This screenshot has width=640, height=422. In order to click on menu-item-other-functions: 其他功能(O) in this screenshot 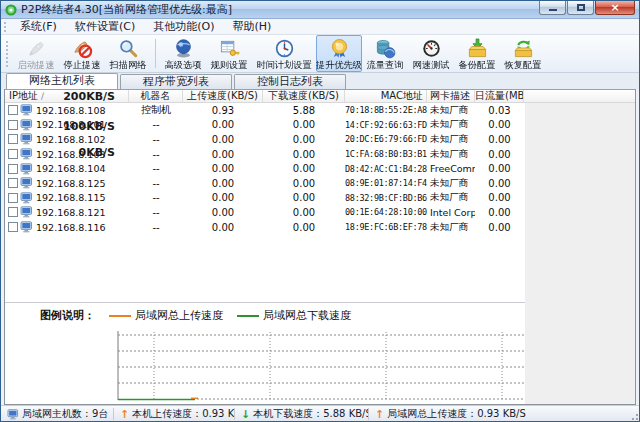, I will do `click(184, 26)`.